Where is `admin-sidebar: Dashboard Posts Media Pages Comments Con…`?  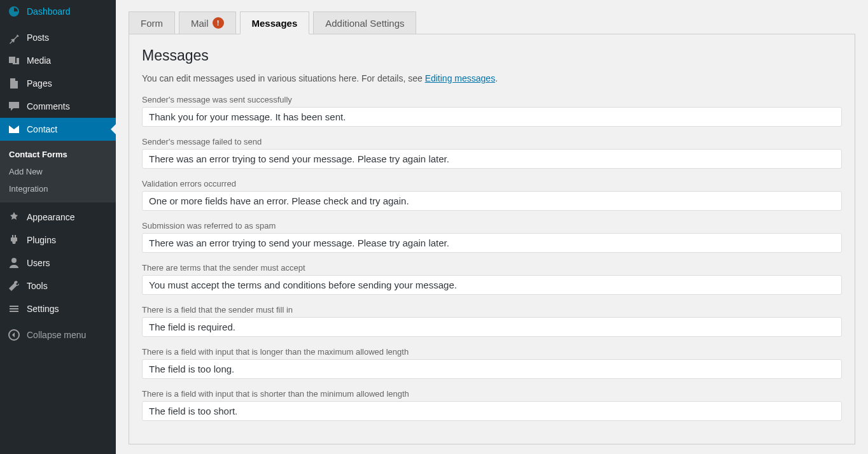
admin-sidebar: Dashboard Posts Media Pages Comments Con… is located at coordinates (58, 227).